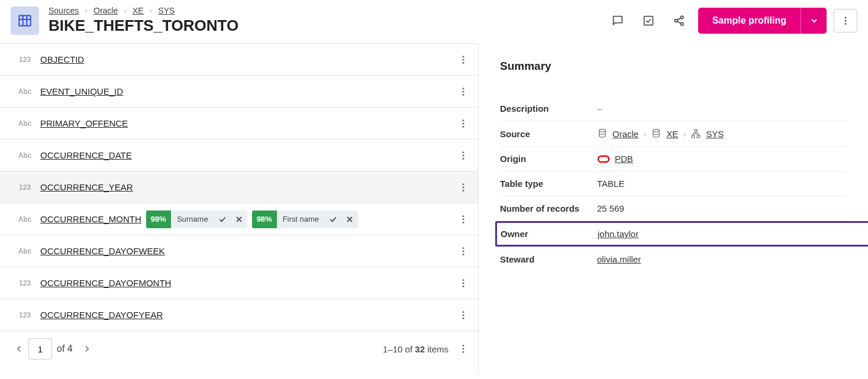 The image size is (868, 379). I want to click on source-link: XE, so click(672, 134).